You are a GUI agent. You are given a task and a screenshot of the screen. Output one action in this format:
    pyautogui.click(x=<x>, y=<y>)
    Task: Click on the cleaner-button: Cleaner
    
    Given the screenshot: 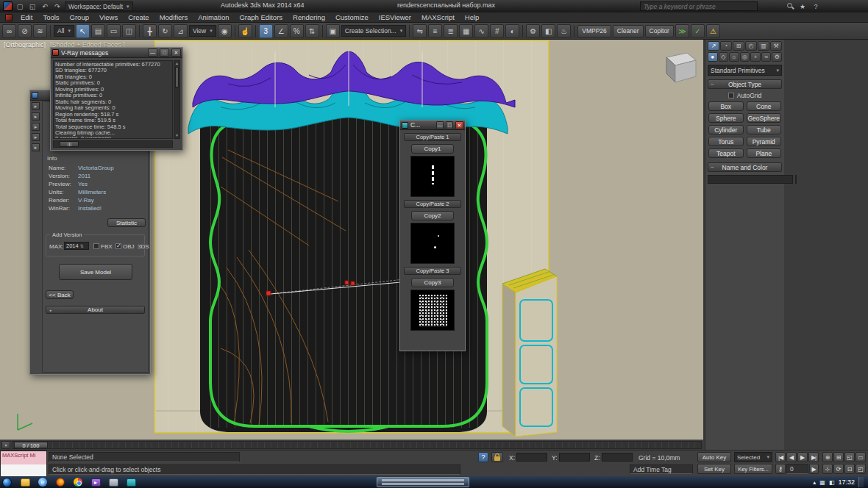 What is the action you would take?
    pyautogui.click(x=628, y=31)
    